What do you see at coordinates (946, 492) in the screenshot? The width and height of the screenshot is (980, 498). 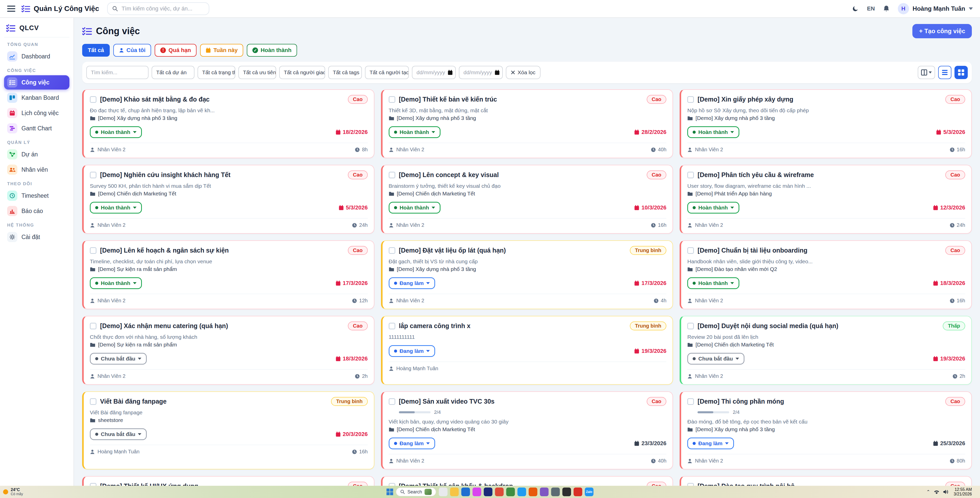 I see `volume-icon` at bounding box center [946, 492].